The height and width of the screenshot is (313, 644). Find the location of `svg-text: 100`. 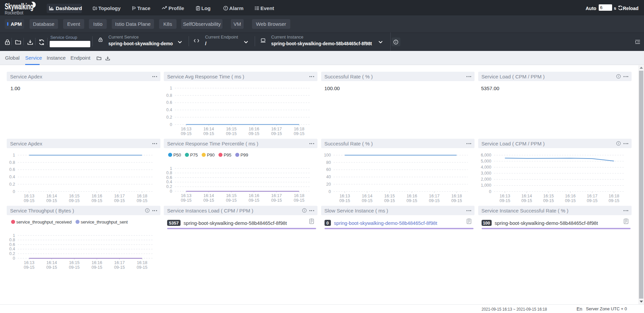

svg-text: 100 is located at coordinates (328, 155).